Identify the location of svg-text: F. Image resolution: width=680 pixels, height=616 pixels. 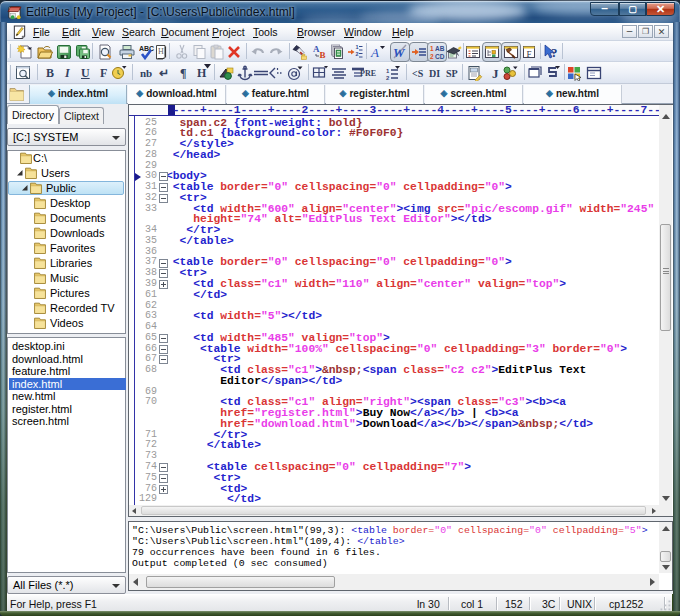
(530, 54).